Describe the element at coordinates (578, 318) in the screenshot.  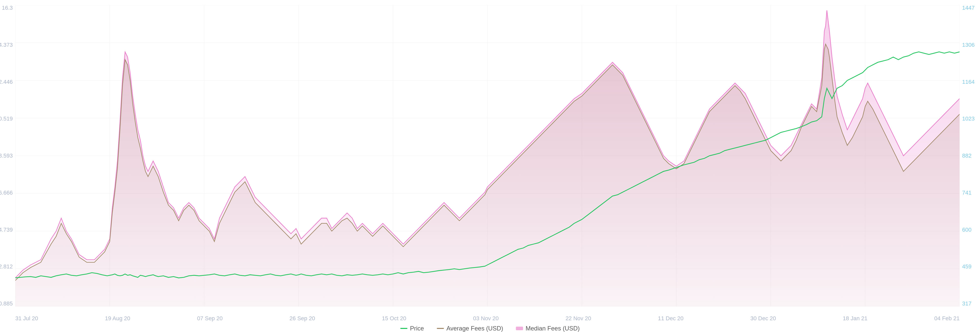
I see `x-label-6: 22 Nov 20` at that location.